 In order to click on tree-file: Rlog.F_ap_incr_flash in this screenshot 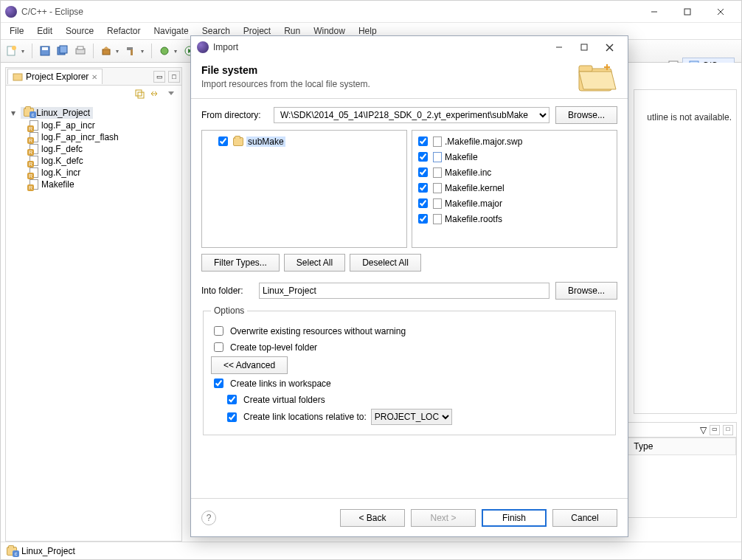, I will do `click(94, 137)`.